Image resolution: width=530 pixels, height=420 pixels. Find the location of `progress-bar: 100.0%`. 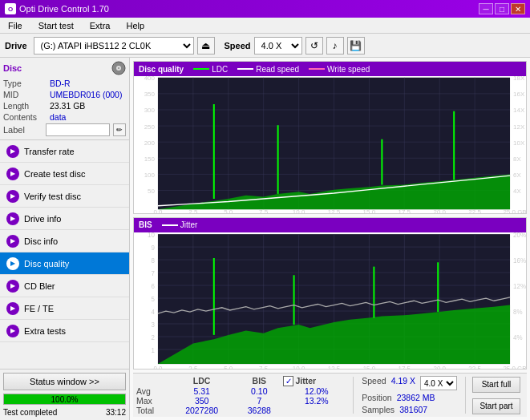

progress-bar: 100.0% is located at coordinates (64, 399).